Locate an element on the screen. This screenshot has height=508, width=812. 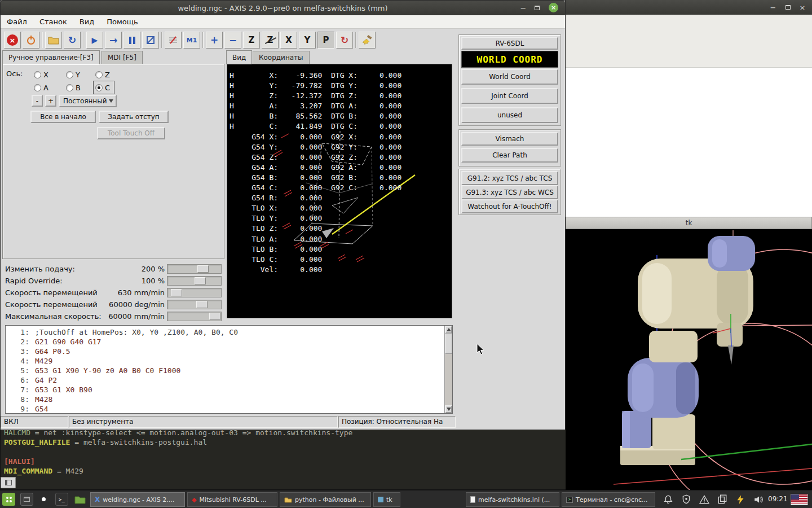
tab-dro: Координаты is located at coordinates (281, 58).